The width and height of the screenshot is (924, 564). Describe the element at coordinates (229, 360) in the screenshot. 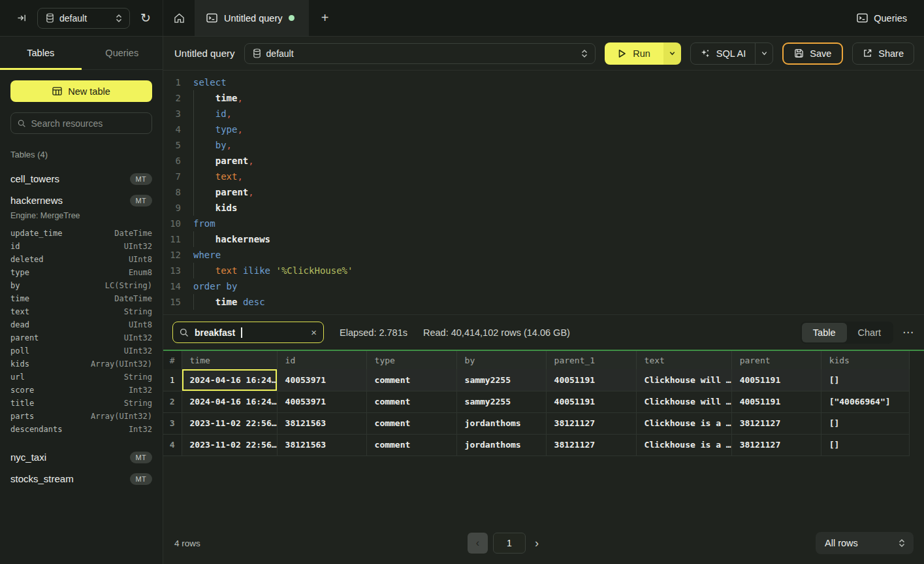

I see `column-header: time` at that location.